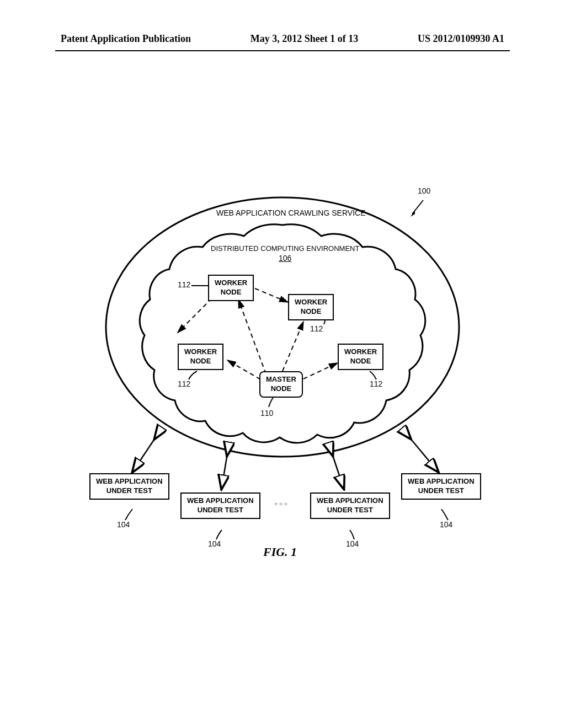 The width and height of the screenshot is (565, 728). Describe the element at coordinates (305, 39) in the screenshot. I see `header-center: May 3, 2012 Sheet 1 of 13` at that location.